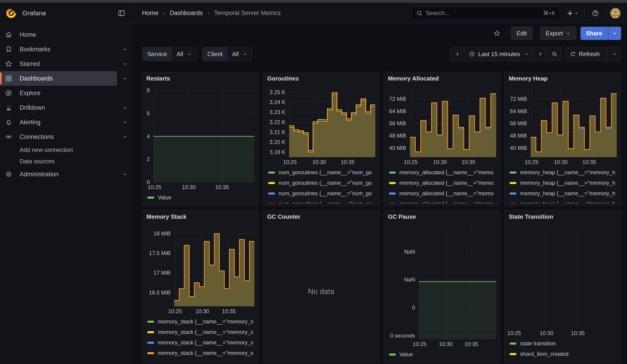 This screenshot has height=364, width=627. What do you see at coordinates (321, 80) in the screenshot?
I see `panel-title: Goroutines` at bounding box center [321, 80].